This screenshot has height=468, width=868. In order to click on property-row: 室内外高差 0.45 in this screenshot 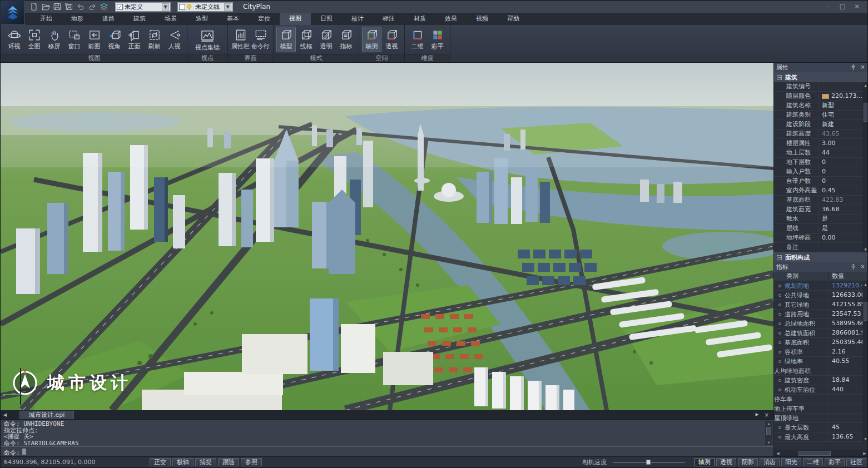, I will do `click(819, 191)`.